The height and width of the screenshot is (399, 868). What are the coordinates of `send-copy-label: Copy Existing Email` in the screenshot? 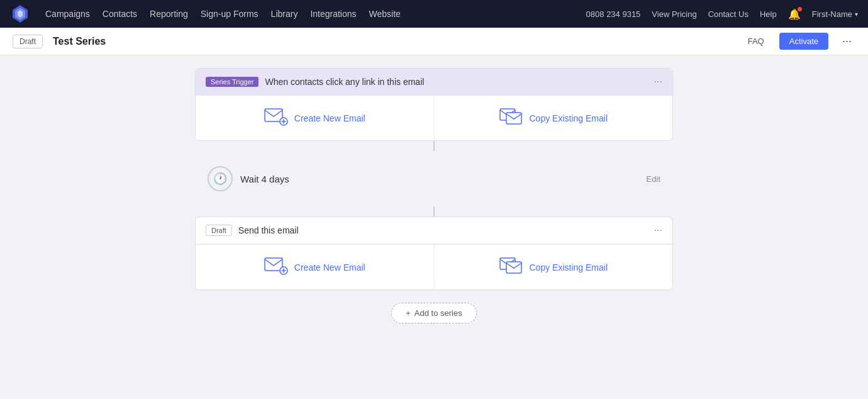 It's located at (569, 267).